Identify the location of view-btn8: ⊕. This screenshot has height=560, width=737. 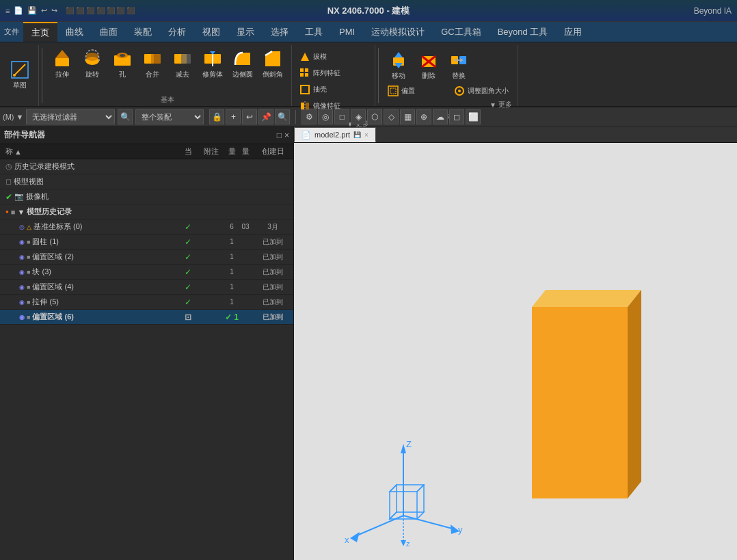
(424, 117).